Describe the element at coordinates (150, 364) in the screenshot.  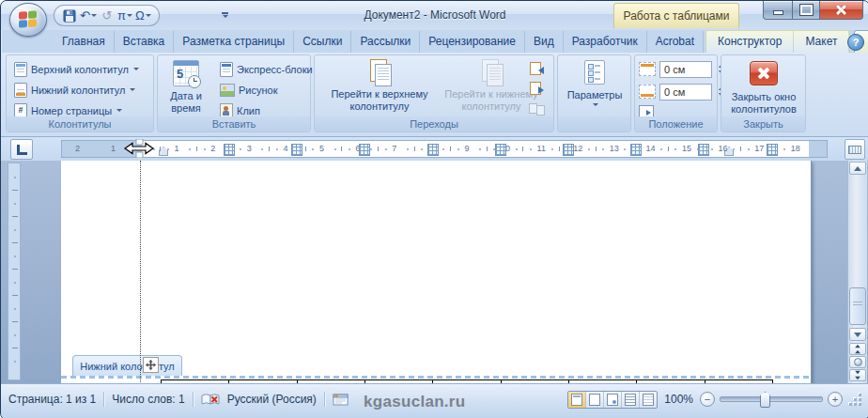
I see `table-move-handle` at that location.